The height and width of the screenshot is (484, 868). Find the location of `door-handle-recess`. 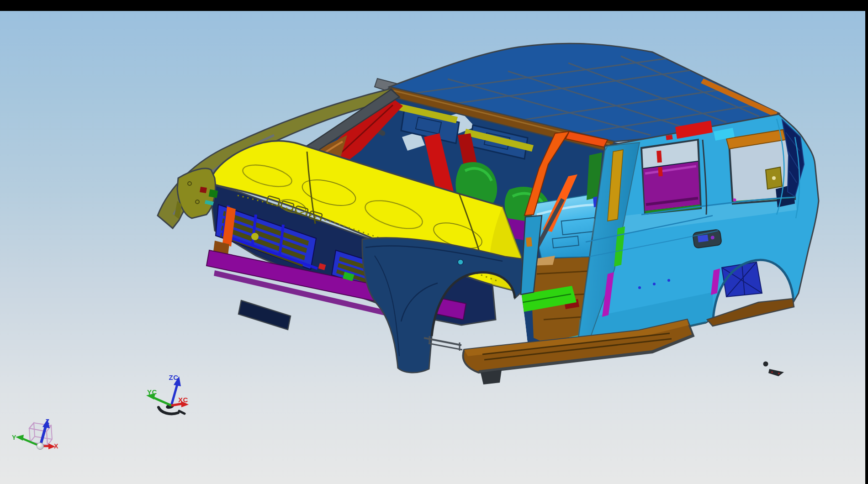

door-handle-recess is located at coordinates (707, 239).